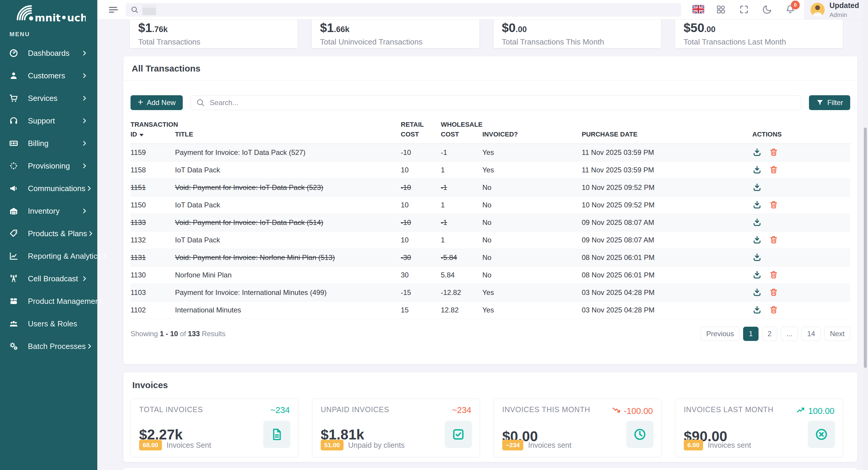 This screenshot has height=470, width=868. Describe the element at coordinates (811, 334) in the screenshot. I see `page-button-14: 14` at that location.